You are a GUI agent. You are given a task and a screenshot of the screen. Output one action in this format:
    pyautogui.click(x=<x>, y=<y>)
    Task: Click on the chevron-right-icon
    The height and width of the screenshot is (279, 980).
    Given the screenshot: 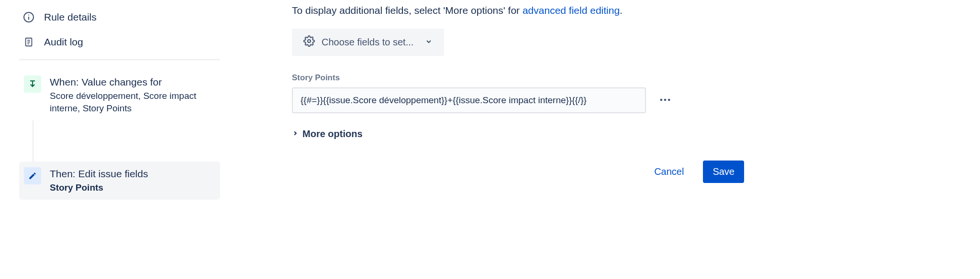 What is the action you would take?
    pyautogui.click(x=295, y=134)
    